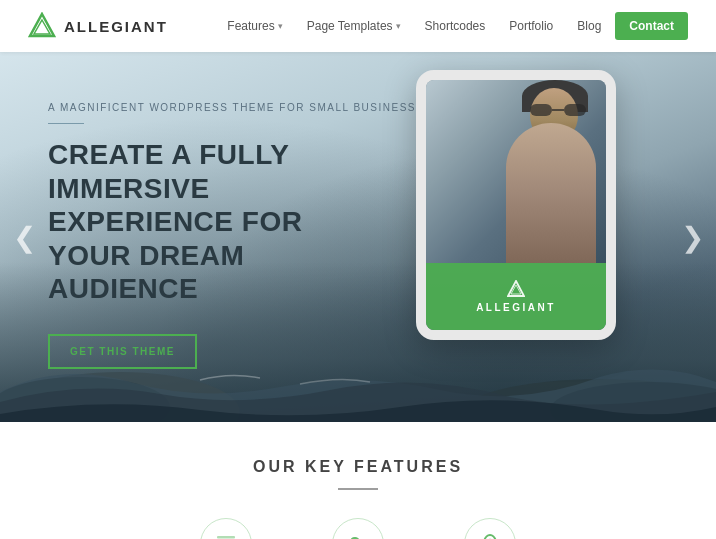 Image resolution: width=716 pixels, height=539 pixels. Describe the element at coordinates (42, 26) in the screenshot. I see `logo-icon` at that location.